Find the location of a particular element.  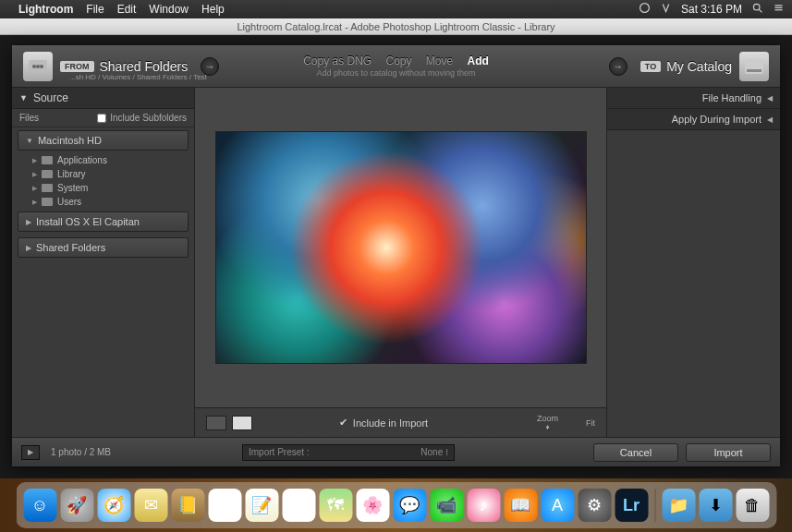

op-copy-as-dng: Copy as DNG is located at coordinates (337, 61).